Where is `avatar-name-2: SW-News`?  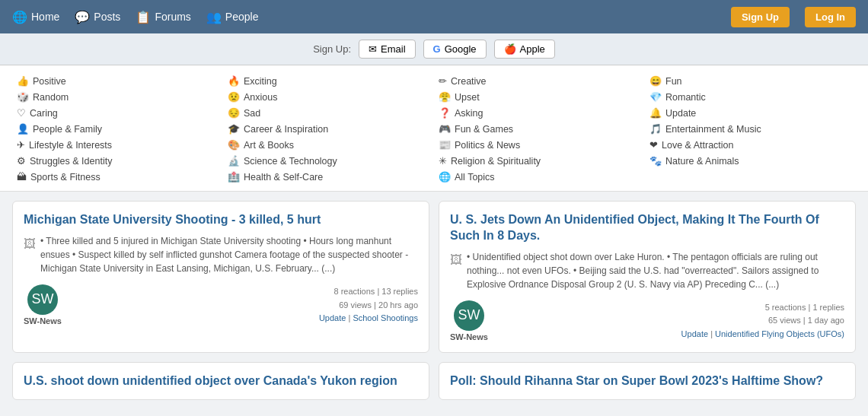
avatar-name-2: SW-News is located at coordinates (469, 337).